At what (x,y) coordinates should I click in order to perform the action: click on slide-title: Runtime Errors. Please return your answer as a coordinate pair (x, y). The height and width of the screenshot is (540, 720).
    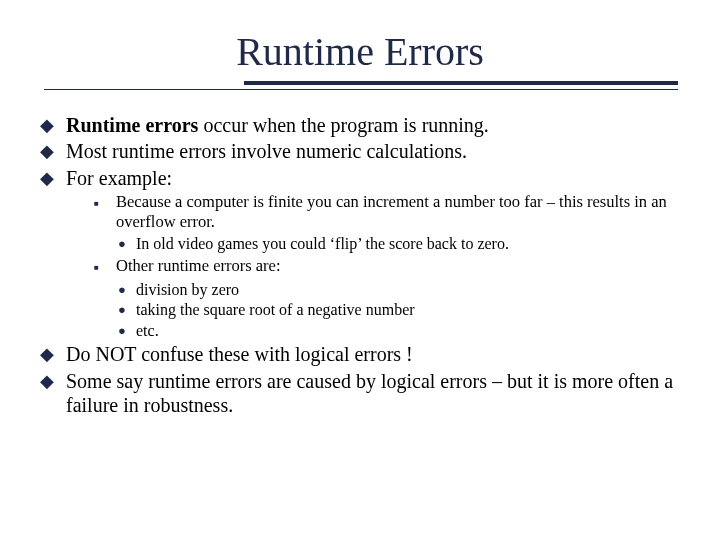
    Looking at the image, I should click on (360, 52).